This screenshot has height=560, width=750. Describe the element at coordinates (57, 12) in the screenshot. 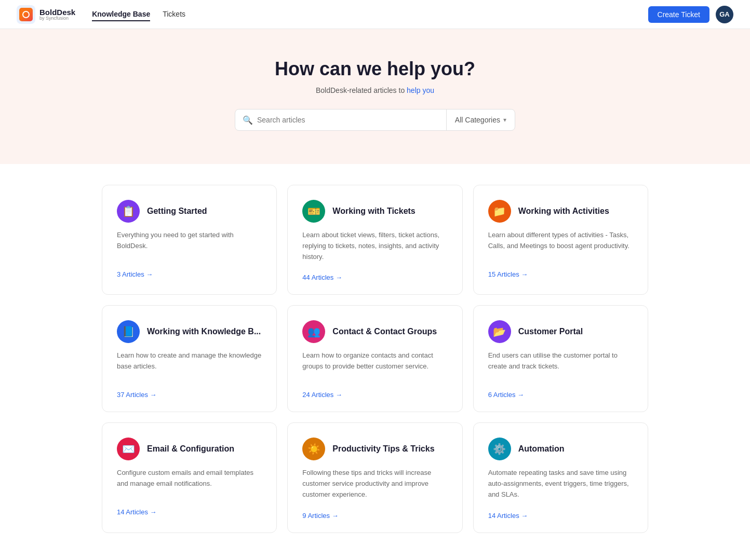

I see `logo-name: BoldDesk` at that location.